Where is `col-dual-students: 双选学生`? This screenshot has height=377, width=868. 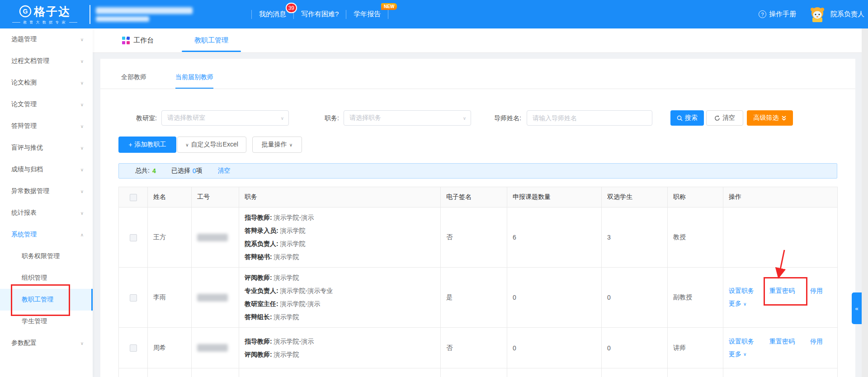 col-dual-students: 双选学生 is located at coordinates (635, 197).